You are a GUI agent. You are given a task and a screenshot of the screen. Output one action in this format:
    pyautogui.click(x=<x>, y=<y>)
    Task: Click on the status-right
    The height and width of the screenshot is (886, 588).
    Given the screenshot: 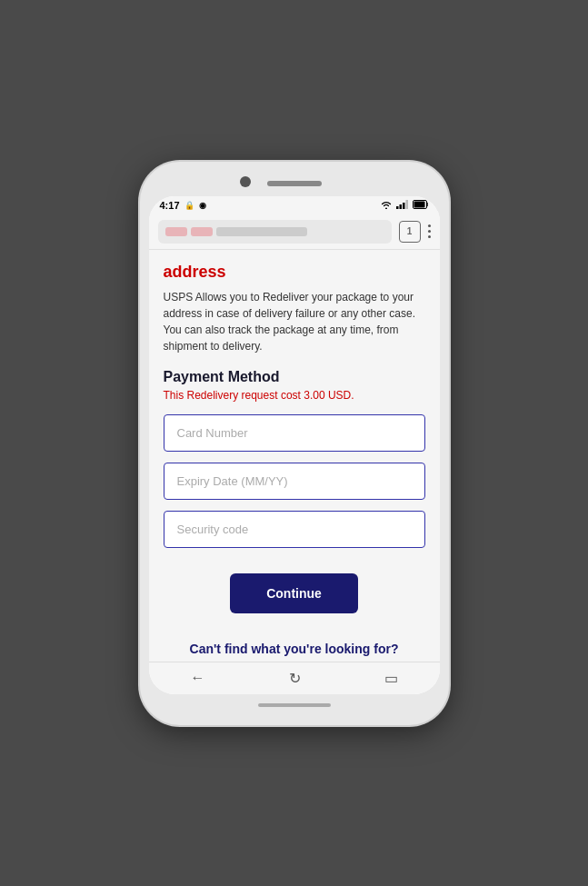 What is the action you would take?
    pyautogui.click(x=404, y=205)
    